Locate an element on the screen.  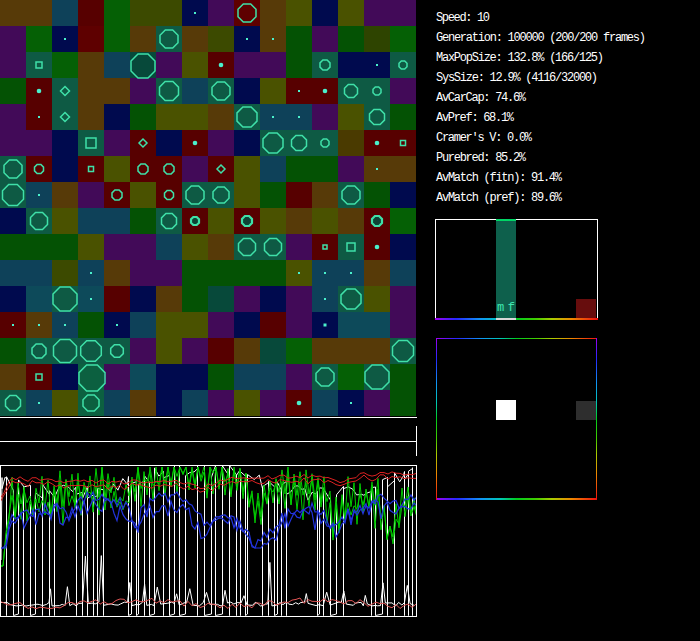
svg-text: Purebred: 85.2% is located at coordinates (482, 158).